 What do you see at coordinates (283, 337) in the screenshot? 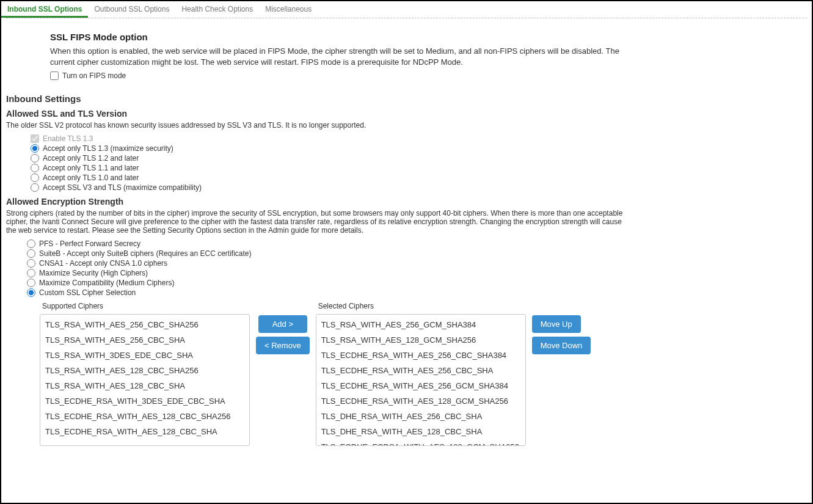
I see `add-remove-column: Add > < Remove` at bounding box center [283, 337].